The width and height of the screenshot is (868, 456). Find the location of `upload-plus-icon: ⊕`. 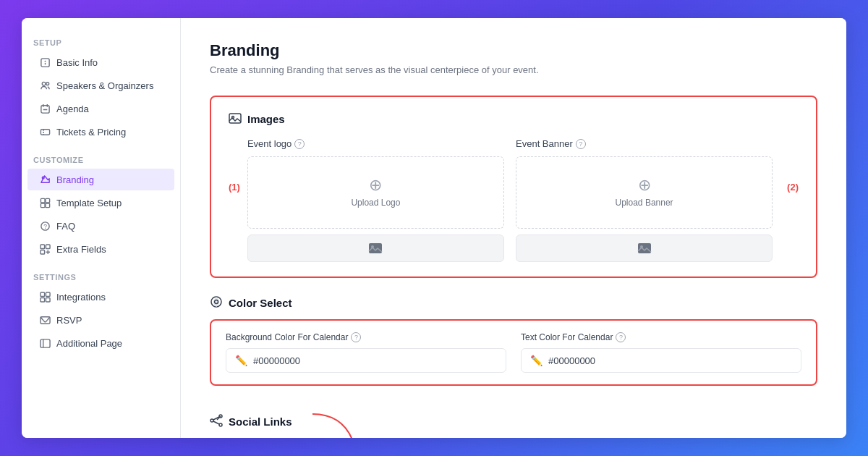

upload-plus-icon: ⊕ is located at coordinates (375, 185).